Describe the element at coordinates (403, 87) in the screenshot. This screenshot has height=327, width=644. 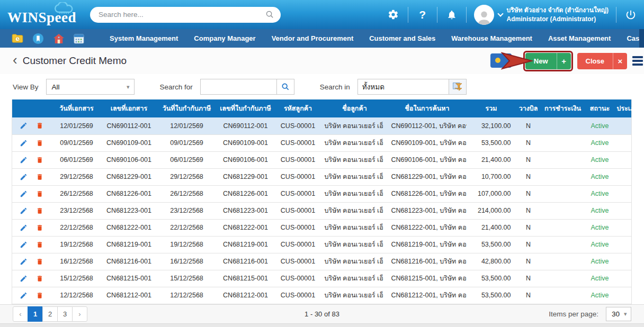
I see `search-in-input` at that location.